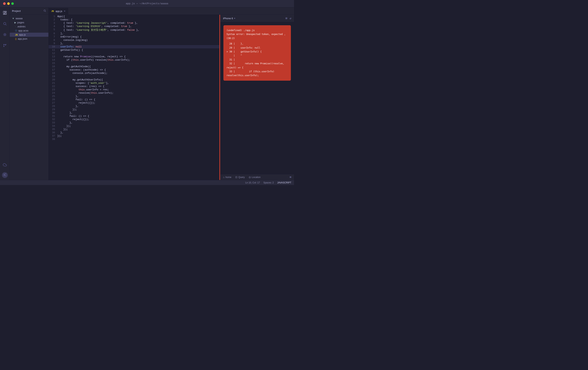 Image resolution: width=588 pixels, height=370 pixels. I want to click on tab-close-button: ×, so click(64, 11).